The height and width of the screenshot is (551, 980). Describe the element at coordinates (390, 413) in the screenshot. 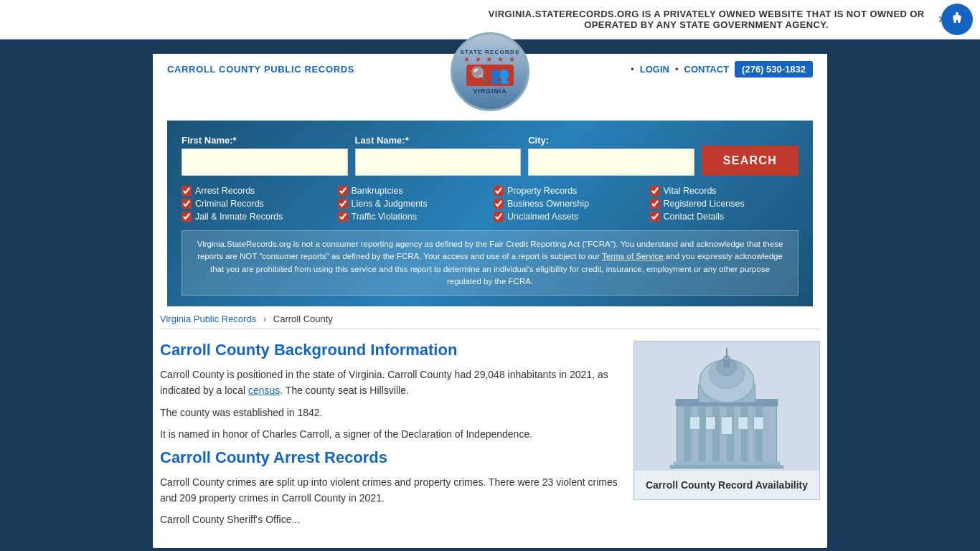

I see `bg-text2: The county was established in 1842.` at that location.